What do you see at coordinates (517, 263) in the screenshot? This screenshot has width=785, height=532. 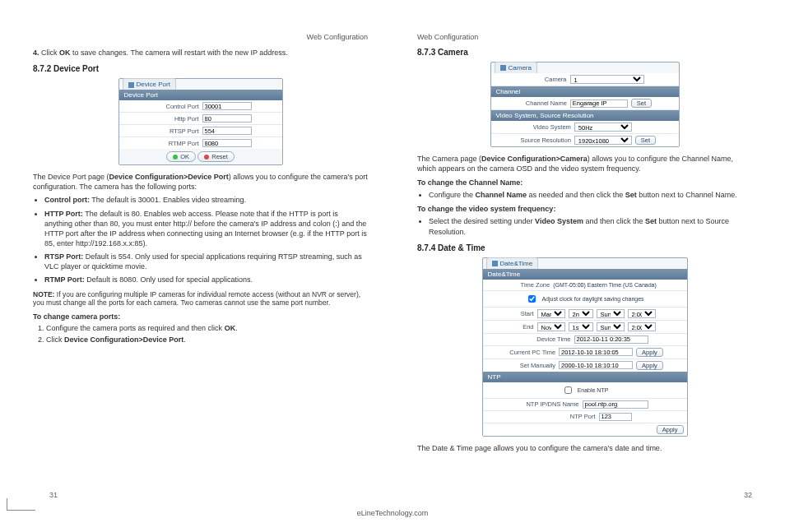 I see `datetime-tab-label: Date&Time` at bounding box center [517, 263].